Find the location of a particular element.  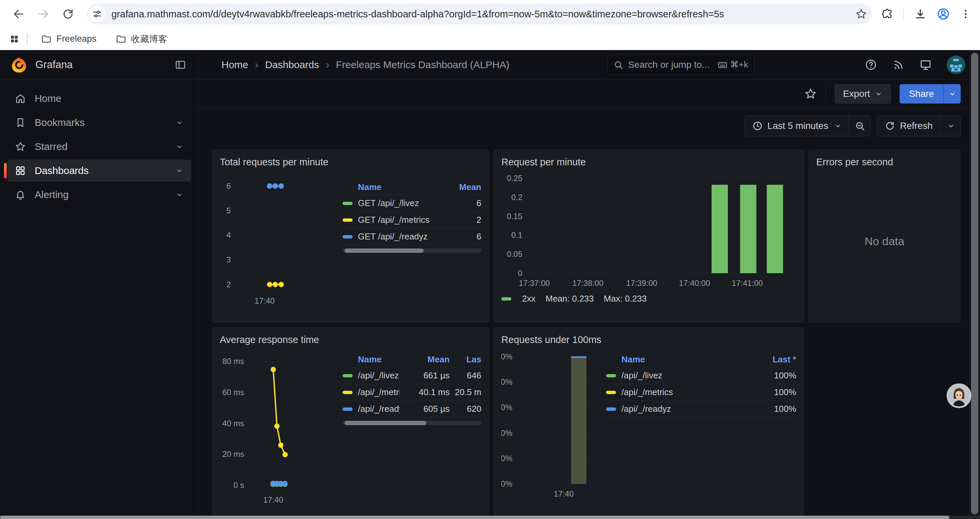

vertical-scrollbar-thumb is located at coordinates (975, 284).